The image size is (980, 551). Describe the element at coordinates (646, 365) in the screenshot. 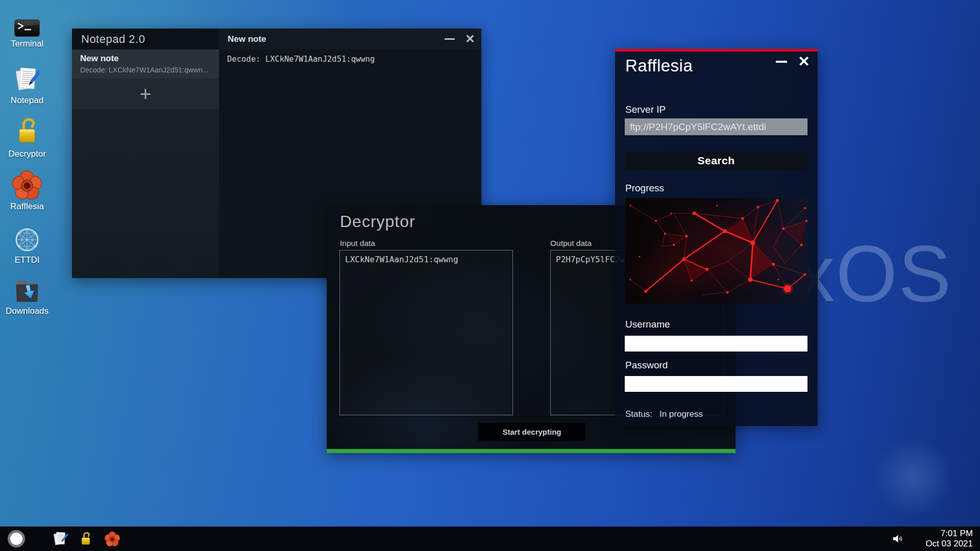

I see `password-label: Password` at that location.